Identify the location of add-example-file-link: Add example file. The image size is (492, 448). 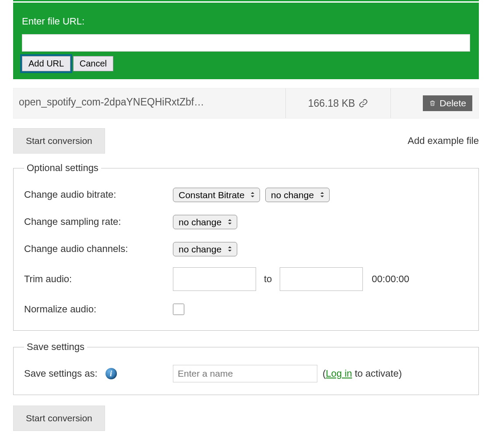
(443, 141).